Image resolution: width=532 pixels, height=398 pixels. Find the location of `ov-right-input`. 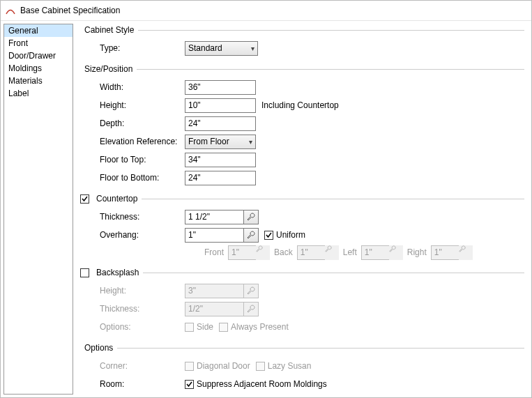

ov-right-input is located at coordinates (452, 252).